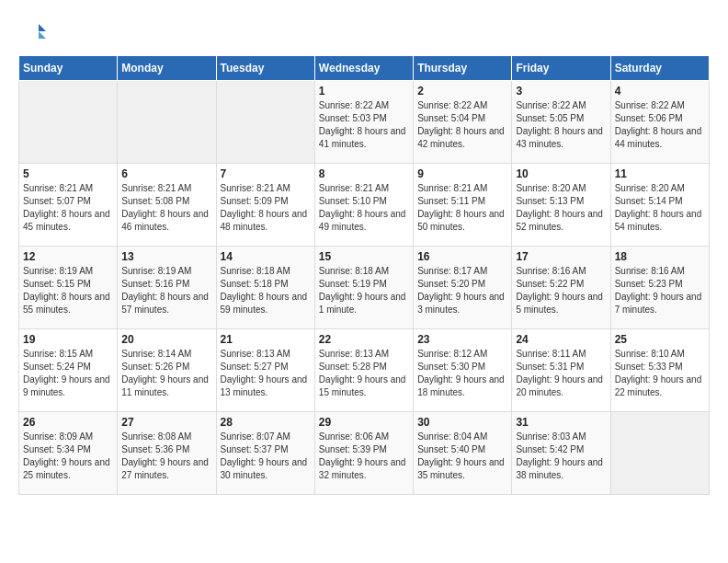 This screenshot has height=563, width=728. What do you see at coordinates (561, 125) in the screenshot?
I see `cell-info: Sunrise: 8:22 AM Sunset: 5:05 PM Dayligh…` at bounding box center [561, 125].